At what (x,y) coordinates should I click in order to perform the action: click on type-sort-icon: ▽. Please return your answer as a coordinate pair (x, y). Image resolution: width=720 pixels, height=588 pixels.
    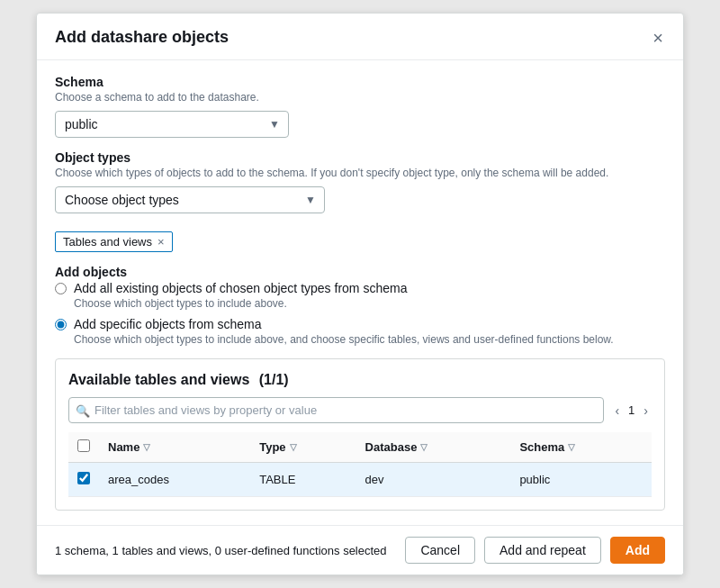
    Looking at the image, I should click on (293, 447).